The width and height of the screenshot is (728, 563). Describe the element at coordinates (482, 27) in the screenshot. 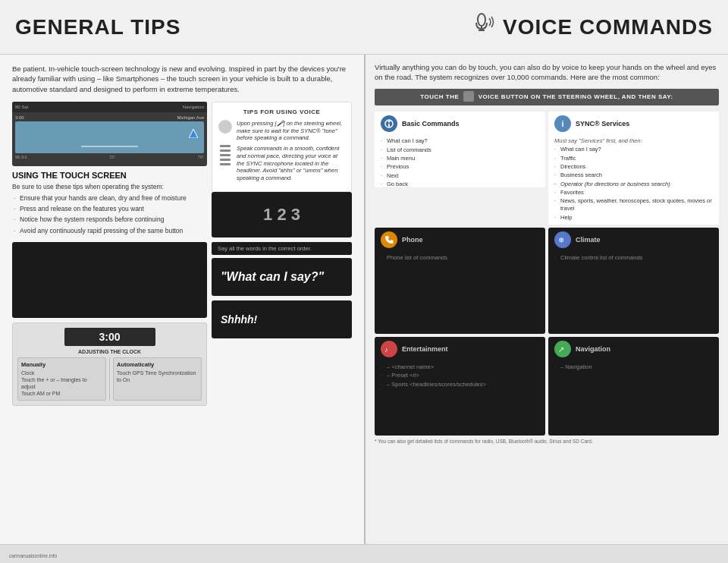

I see `voice-commands-icon` at that location.